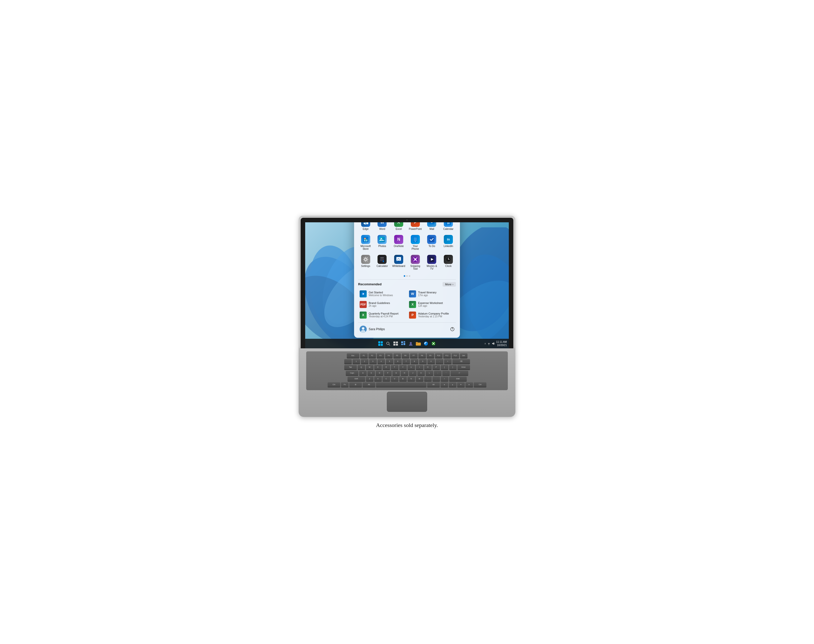 This screenshot has height=644, width=814. I want to click on key-f9: F9, so click(431, 356).